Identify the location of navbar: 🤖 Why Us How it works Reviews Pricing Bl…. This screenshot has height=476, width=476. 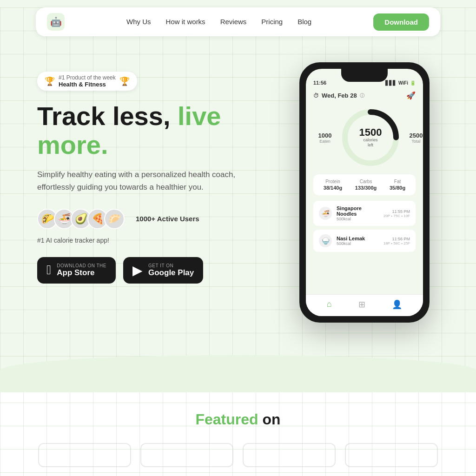
(238, 22).